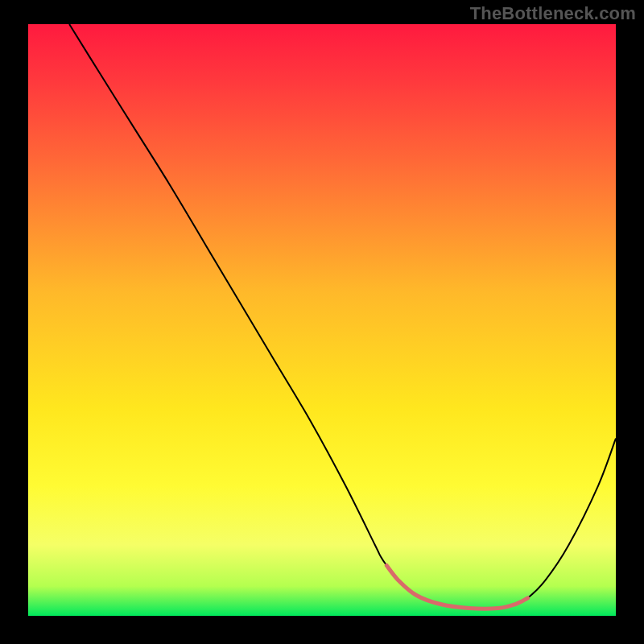  What do you see at coordinates (553, 14) in the screenshot?
I see `watermark-text: TheBottleneck.com` at bounding box center [553, 14].